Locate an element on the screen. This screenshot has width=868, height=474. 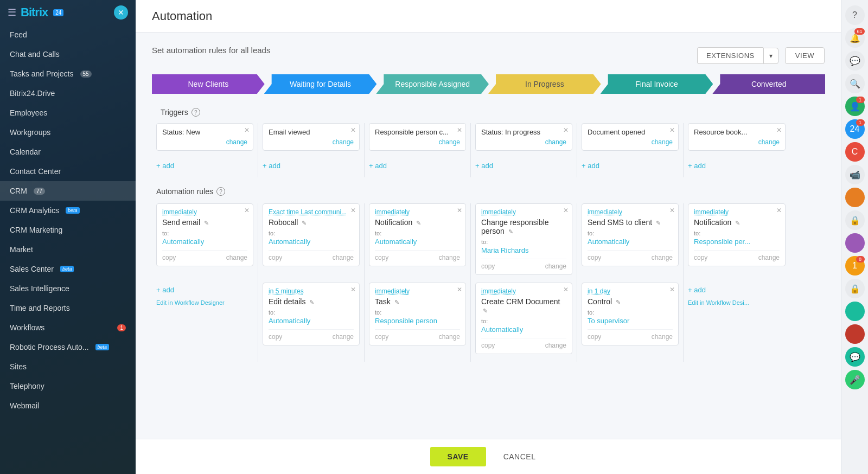
extensions-dropdown: ▾ is located at coordinates (771, 56).